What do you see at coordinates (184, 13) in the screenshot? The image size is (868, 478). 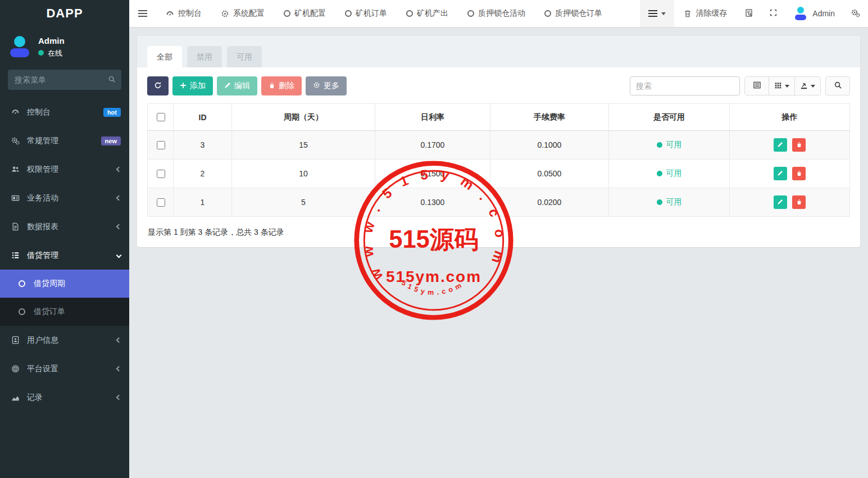 I see `topnav-item-dashboard: 控制台` at bounding box center [184, 13].